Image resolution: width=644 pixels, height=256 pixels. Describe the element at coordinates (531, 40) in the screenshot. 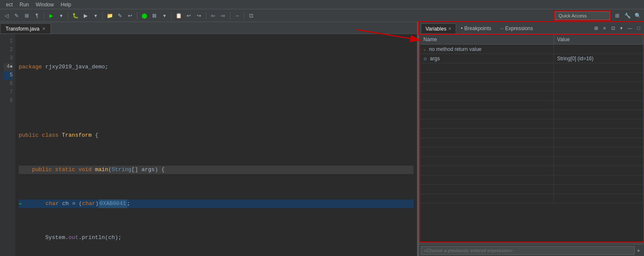

I see `variables-table-header-row: Name Value` at that location.